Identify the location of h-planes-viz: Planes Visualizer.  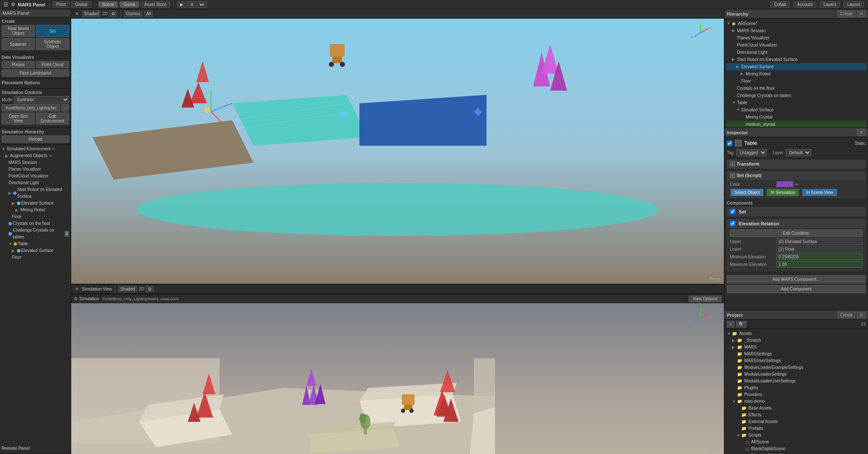
(796, 38).